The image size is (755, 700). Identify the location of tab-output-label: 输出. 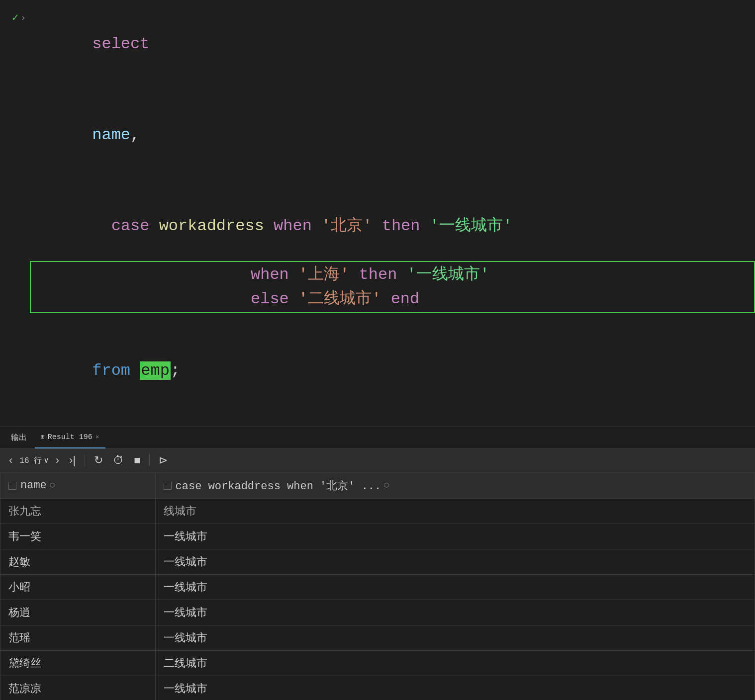
(19, 438).